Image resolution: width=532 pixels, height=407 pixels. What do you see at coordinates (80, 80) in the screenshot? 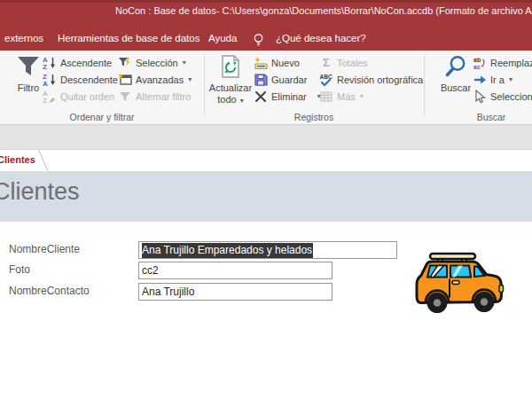
I see `sort-column: AZ Ascendente ZA Descendente AZ Quitar o…` at bounding box center [80, 80].